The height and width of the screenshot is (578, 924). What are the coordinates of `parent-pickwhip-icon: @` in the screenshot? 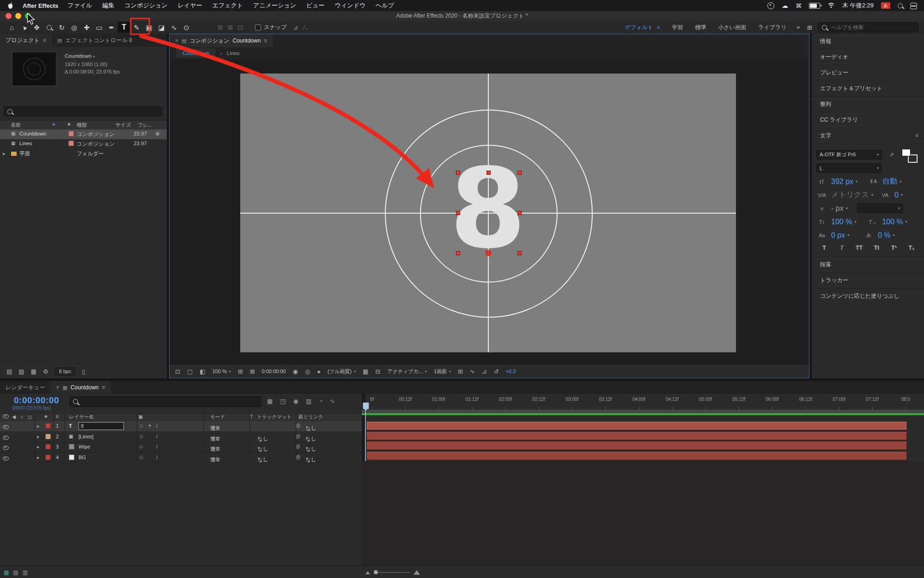 It's located at (298, 437).